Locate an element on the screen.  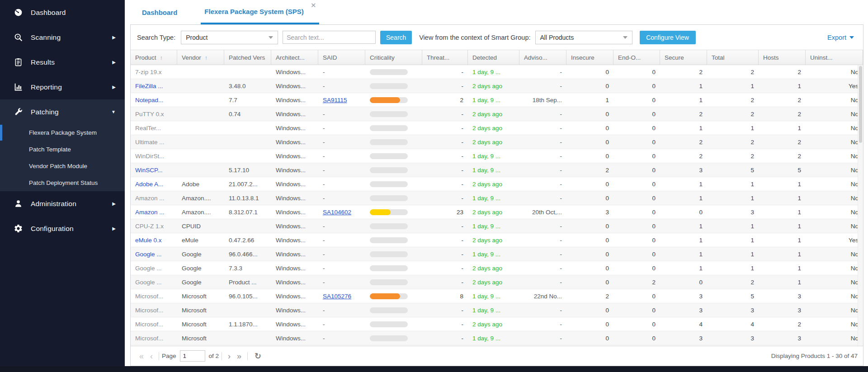
column-header-advisory: Adviso... is located at coordinates (543, 57).